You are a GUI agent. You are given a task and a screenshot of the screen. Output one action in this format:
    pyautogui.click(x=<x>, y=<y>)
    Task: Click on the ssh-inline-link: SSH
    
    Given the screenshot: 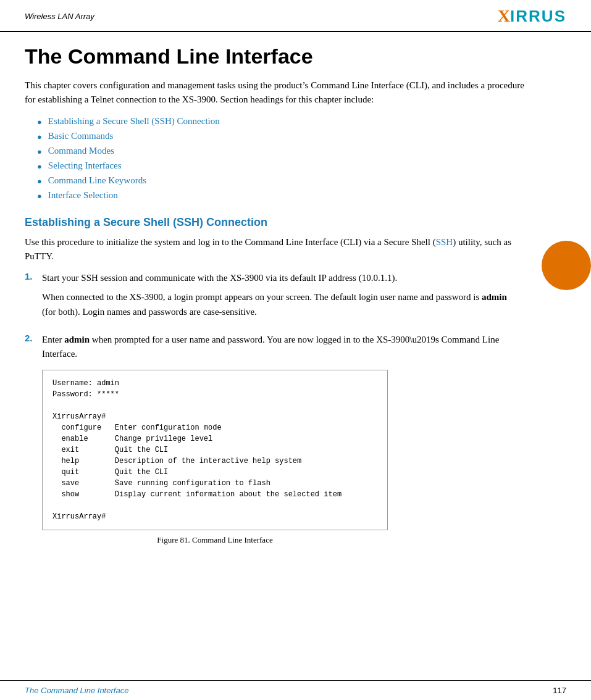 What is the action you would take?
    pyautogui.click(x=445, y=242)
    